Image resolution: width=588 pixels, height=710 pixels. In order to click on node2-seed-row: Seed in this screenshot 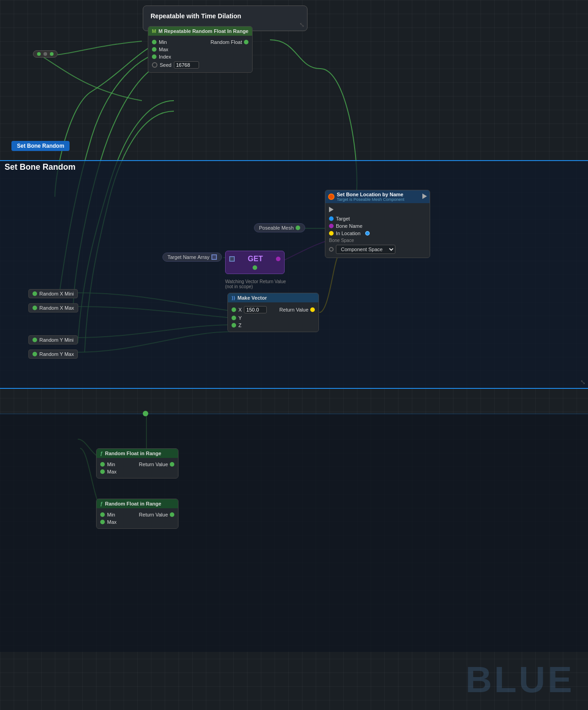, I will do `click(200, 65)`.